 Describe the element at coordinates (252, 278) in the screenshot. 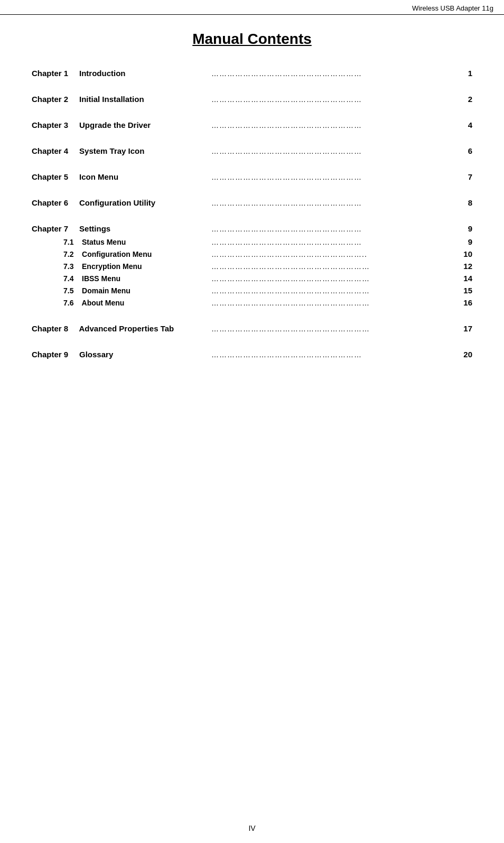

I see `toc-sub74: 7.4 IBSS Menu …………………………………………………… 14` at that location.